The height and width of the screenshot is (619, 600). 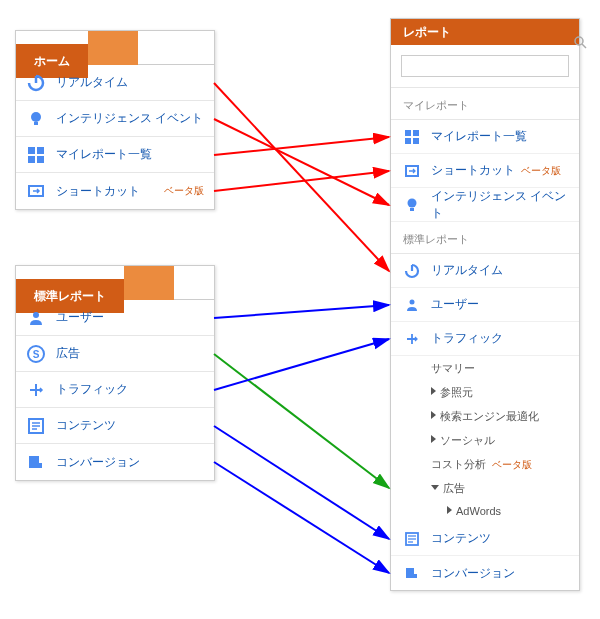 I want to click on search-input, so click(x=485, y=66).